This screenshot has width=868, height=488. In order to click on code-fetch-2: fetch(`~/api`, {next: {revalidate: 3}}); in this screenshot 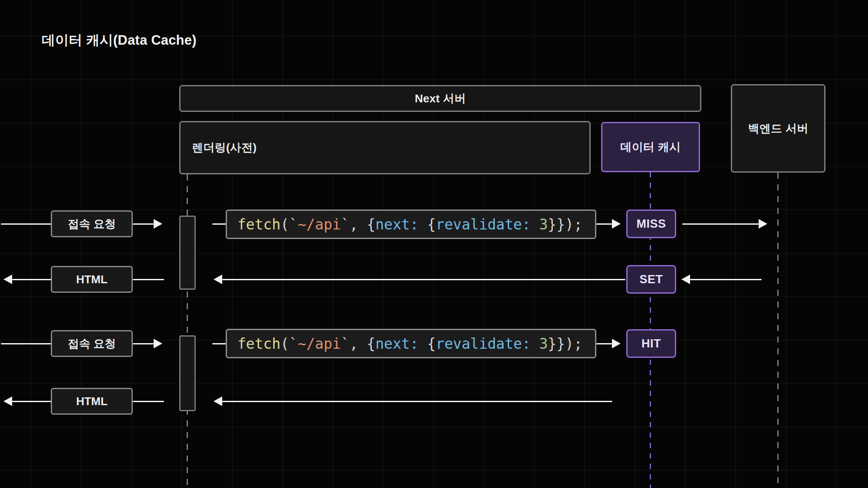, I will do `click(411, 344)`.